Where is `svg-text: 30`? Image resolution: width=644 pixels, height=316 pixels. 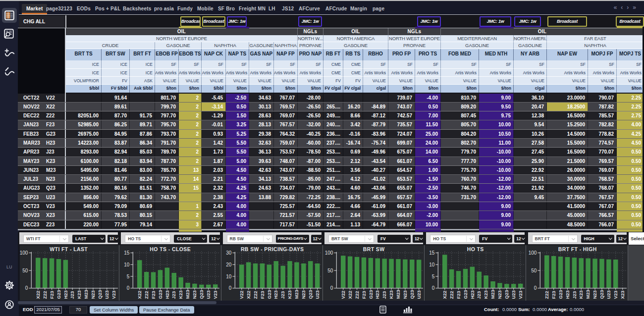
svg-text: 30 is located at coordinates (229, 253).